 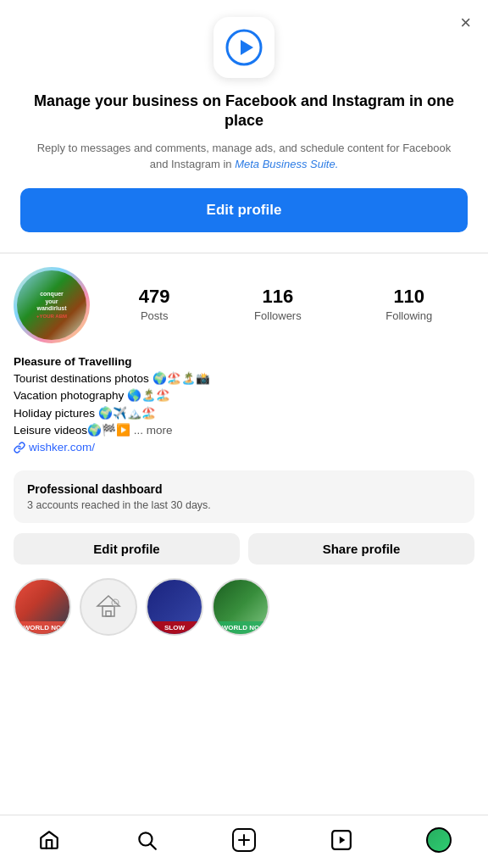 I want to click on modal-icon-wrap, so click(x=244, y=47).